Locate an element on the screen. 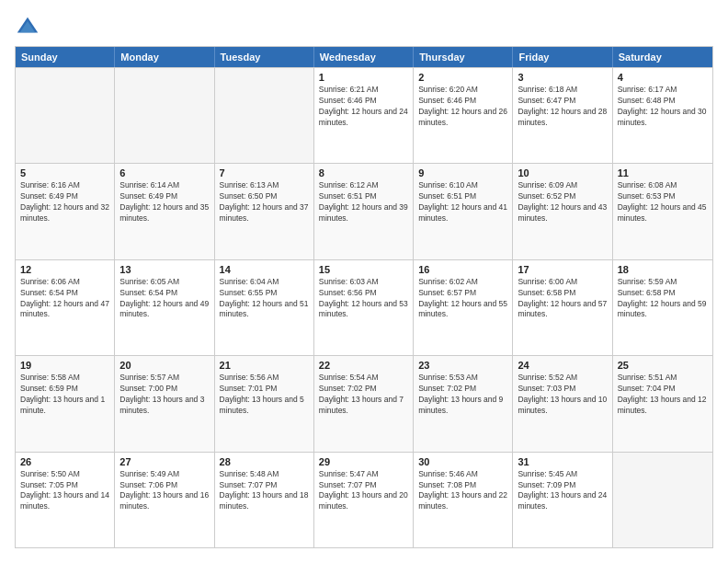  cell-info: Sunrise: 5:47 AMSunset: 7:07 PMDaylight:… is located at coordinates (364, 491).